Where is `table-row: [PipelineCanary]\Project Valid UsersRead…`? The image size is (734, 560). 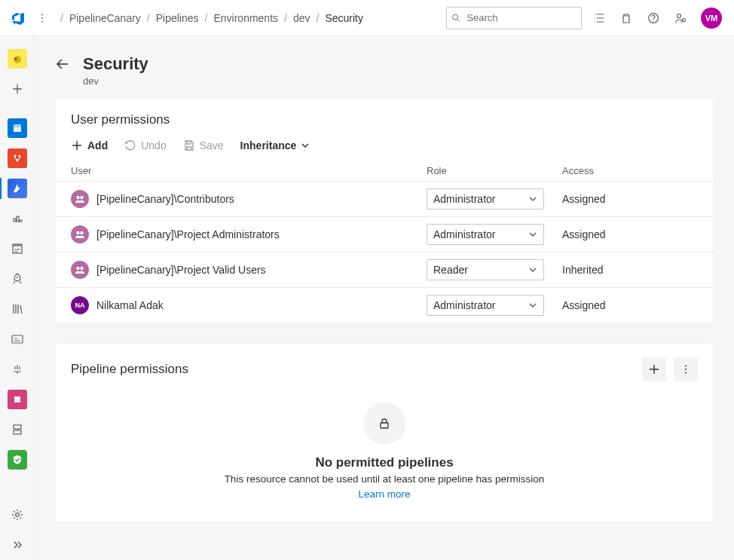 table-row: [PipelineCanary]\Project Valid UsersRead… is located at coordinates (384, 270).